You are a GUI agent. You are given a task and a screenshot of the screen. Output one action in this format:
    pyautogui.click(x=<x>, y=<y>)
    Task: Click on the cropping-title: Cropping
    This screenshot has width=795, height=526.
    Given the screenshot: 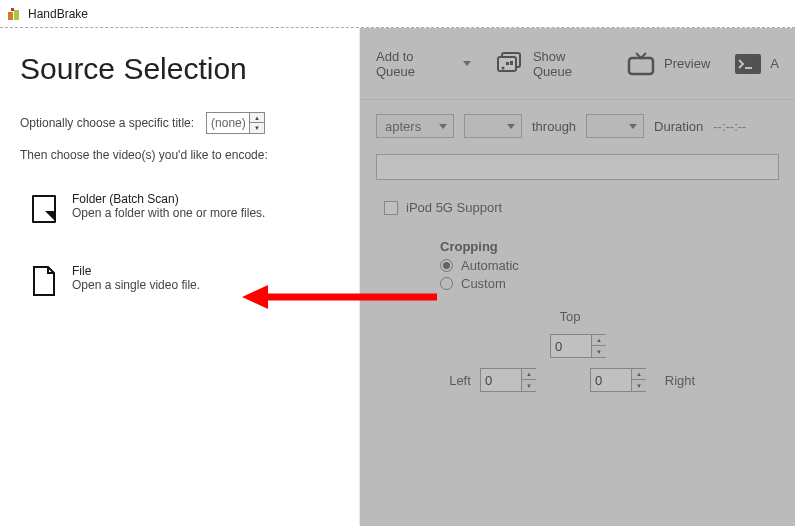 What is the action you would take?
    pyautogui.click(x=618, y=246)
    